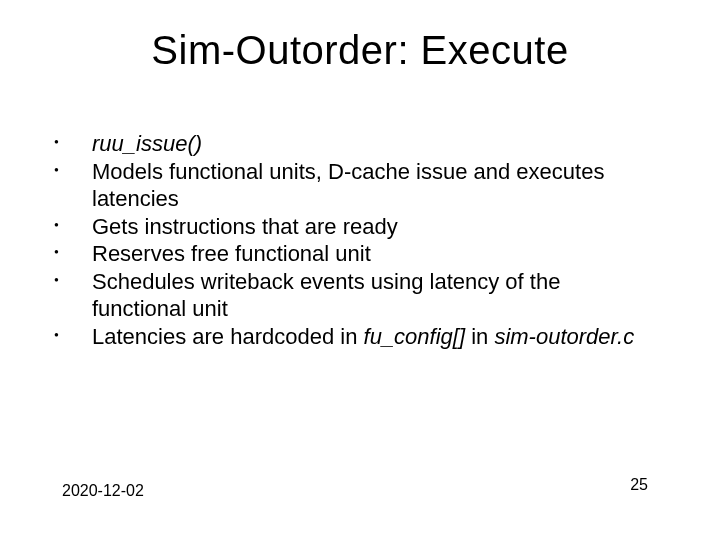 Image resolution: width=720 pixels, height=540 pixels. I want to click on bullet-text: Gets instructions that are ready, so click(245, 226).